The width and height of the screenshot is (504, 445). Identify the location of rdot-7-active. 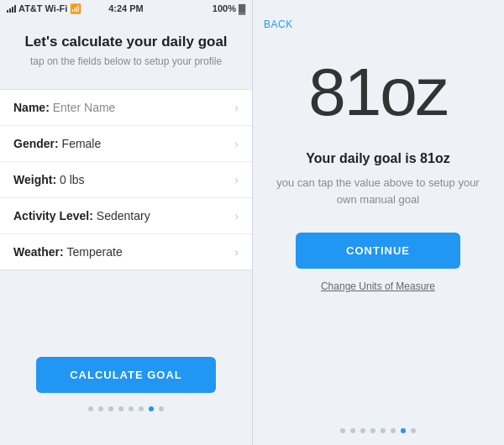
(403, 431).